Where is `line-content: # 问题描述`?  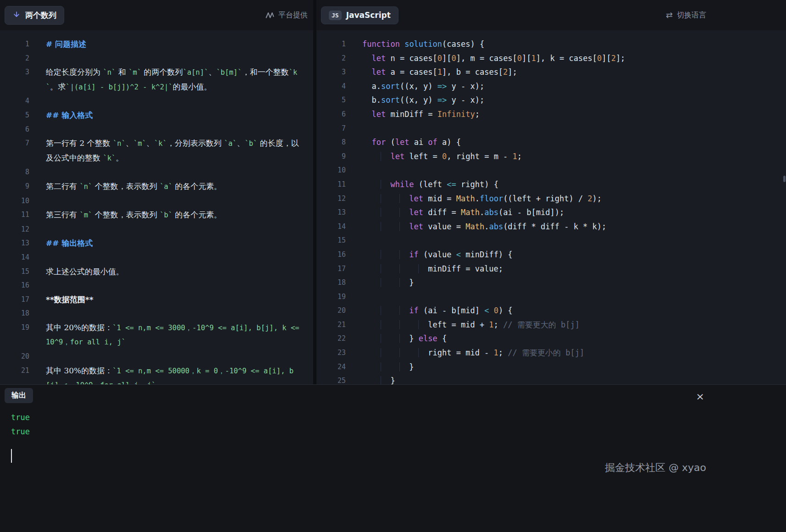 line-content: # 问题描述 is located at coordinates (172, 44).